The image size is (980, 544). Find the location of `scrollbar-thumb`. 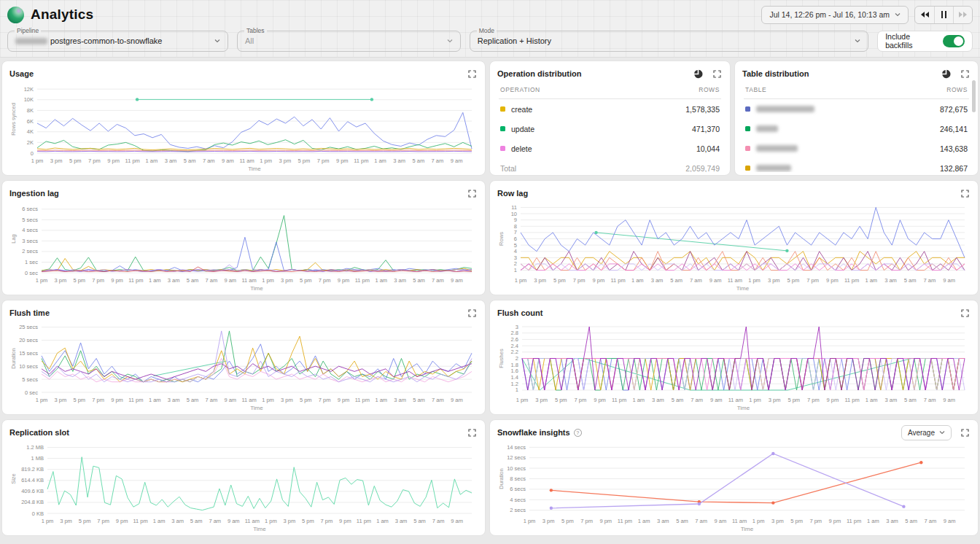

scrollbar-thumb is located at coordinates (974, 96).